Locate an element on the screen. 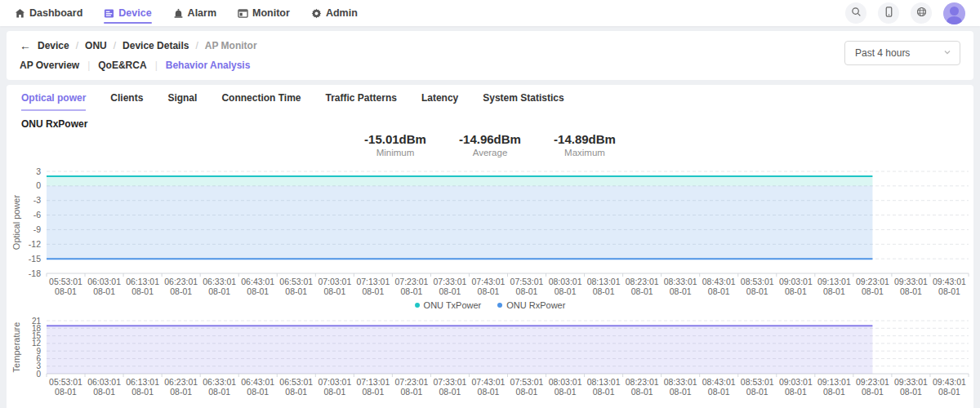  stat-label: Minimum is located at coordinates (395, 153).